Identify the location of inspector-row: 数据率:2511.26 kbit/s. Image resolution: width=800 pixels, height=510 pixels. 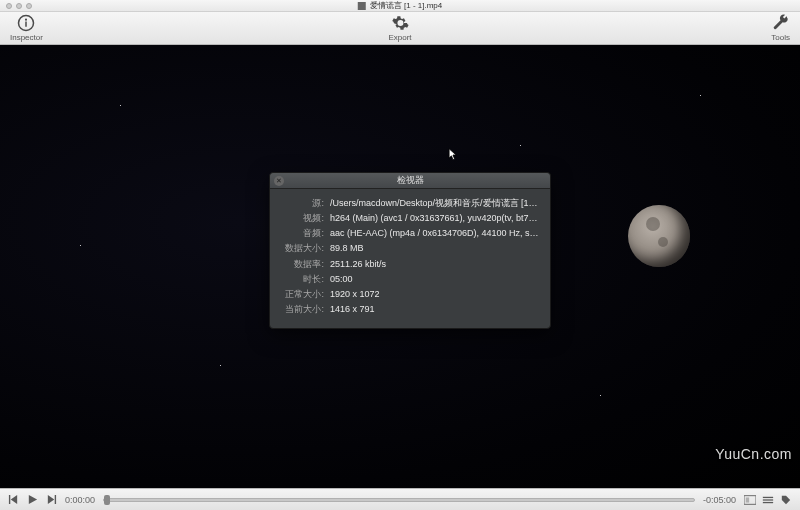
(410, 264).